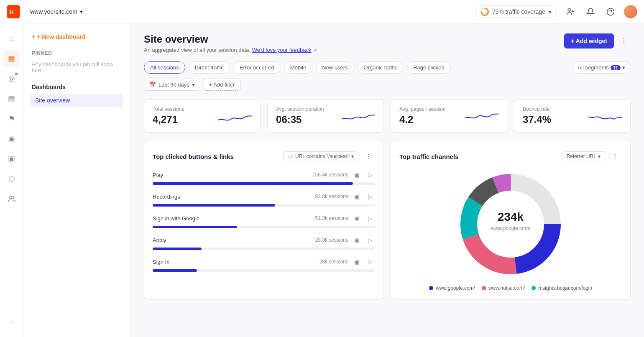 The image size is (644, 337). What do you see at coordinates (172, 84) in the screenshot?
I see `date-range-button: 📅 Last 30 days ▾` at bounding box center [172, 84].